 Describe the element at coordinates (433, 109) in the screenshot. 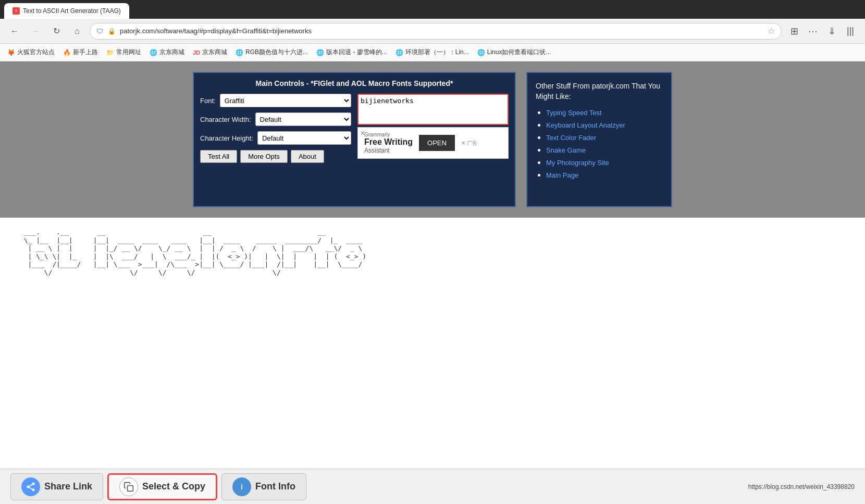

I see `text-input: bijienetworks` at that location.